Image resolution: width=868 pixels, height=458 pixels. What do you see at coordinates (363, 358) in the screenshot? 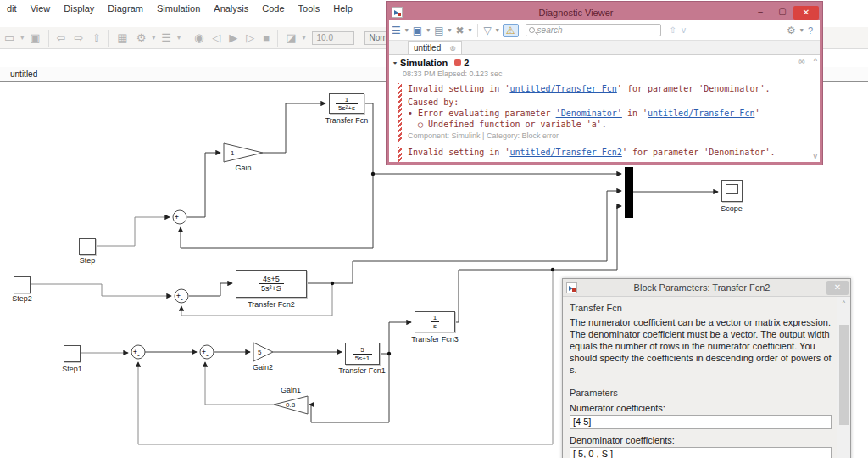
I see `tf1-denominator: 5s+1` at bounding box center [363, 358].